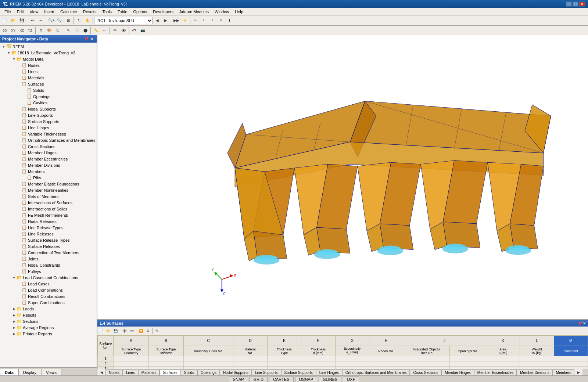 The image size is (588, 382). What do you see at coordinates (351, 379) in the screenshot?
I see `status-btn-dxf: DXF` at bounding box center [351, 379].